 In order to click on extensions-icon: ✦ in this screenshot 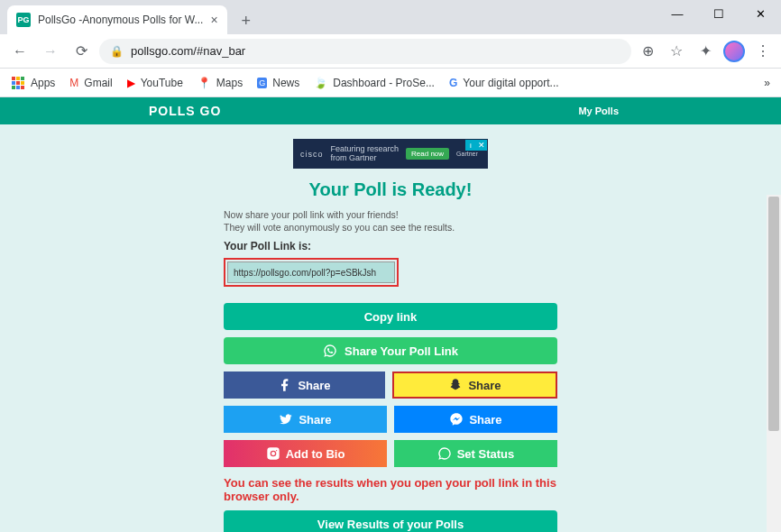, I will do `click(705, 51)`.